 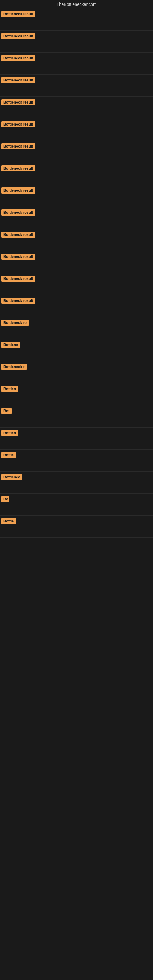 I want to click on bottleneck-badge: Bo, so click(x=5, y=499).